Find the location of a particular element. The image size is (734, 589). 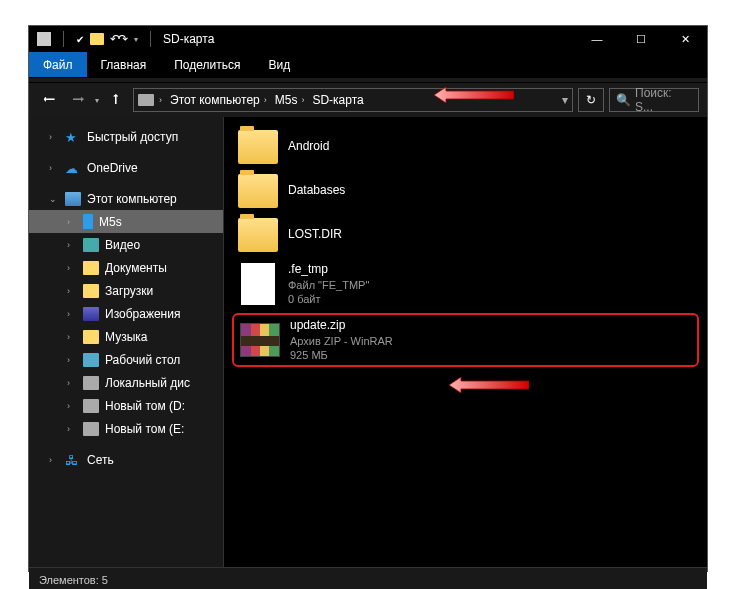

breadcrumb-chevron: › is located at coordinates (160, 100).